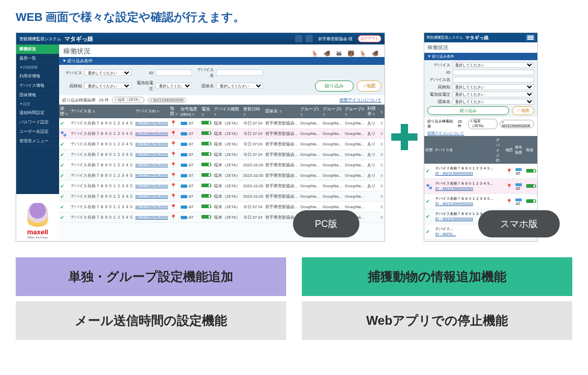 Image resolution: width=588 pixels, height=375 pixels. What do you see at coordinates (253, 111) in the screenshot?
I see `column-header: 更新日時 ⇅` at bounding box center [253, 111].